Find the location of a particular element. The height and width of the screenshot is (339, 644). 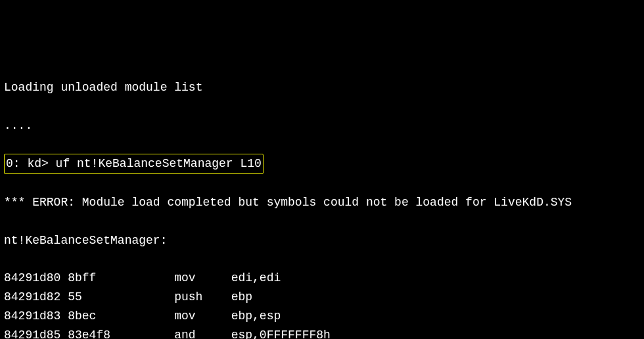

opcode-bytes: 55 is located at coordinates (121, 297).